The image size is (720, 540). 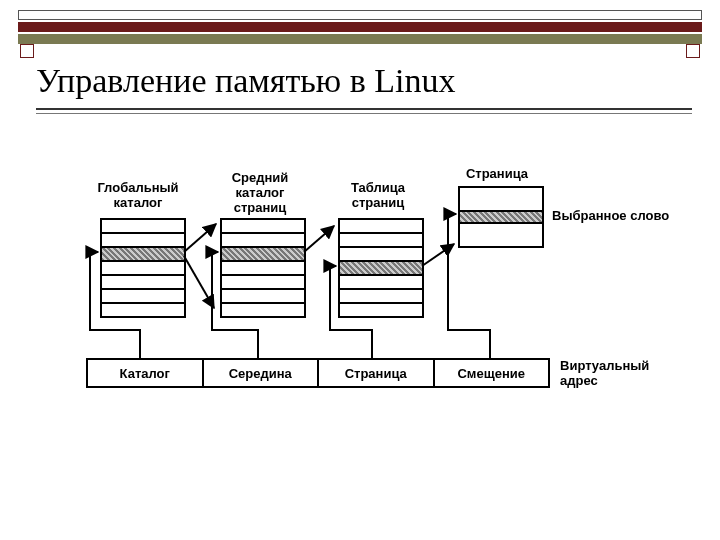 I want to click on virtual-address-bar: Каталог Середина Страница Смещение, so click(x=318, y=373).